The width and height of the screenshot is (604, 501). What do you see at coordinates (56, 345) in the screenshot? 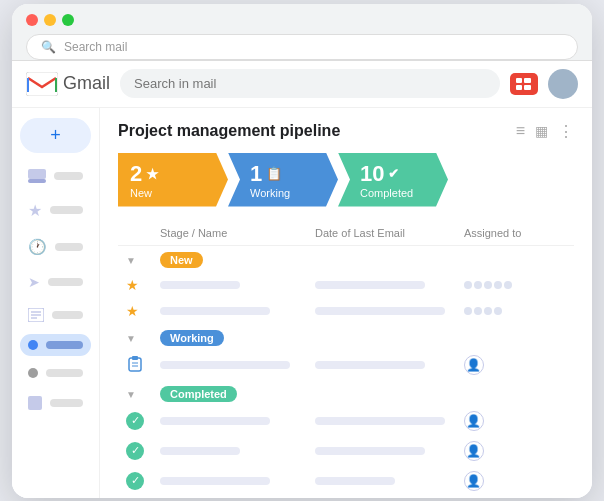
I see `sidebar-item-active` at bounding box center [56, 345].